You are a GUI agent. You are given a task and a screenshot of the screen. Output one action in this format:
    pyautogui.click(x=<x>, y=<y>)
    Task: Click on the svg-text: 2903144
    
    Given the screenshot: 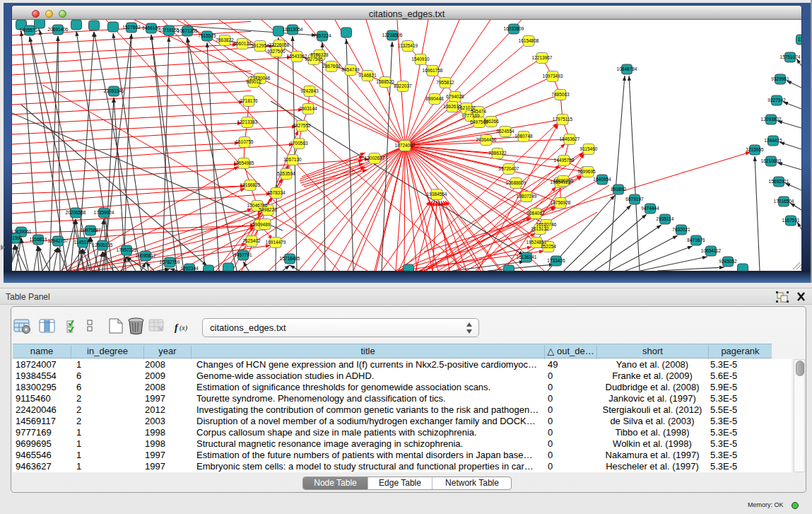 What is the action you would take?
    pyautogui.click(x=308, y=109)
    